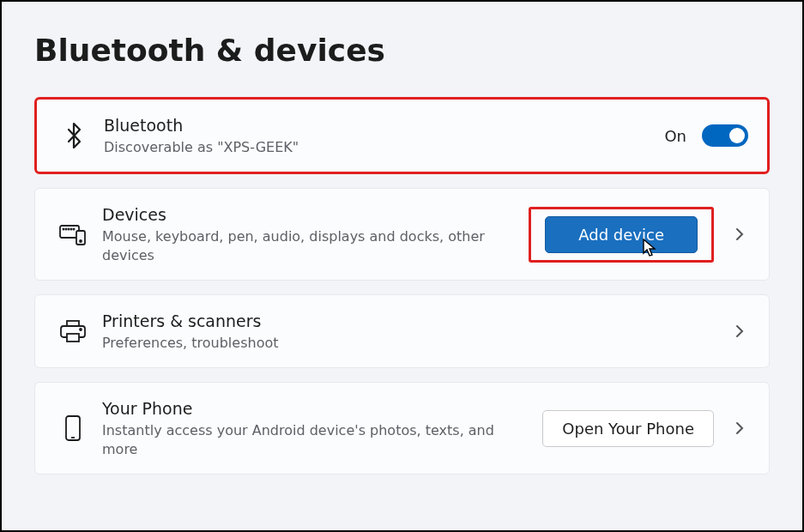 The image size is (804, 532). Describe the element at coordinates (75, 136) in the screenshot. I see `bluetooth-icon` at that location.